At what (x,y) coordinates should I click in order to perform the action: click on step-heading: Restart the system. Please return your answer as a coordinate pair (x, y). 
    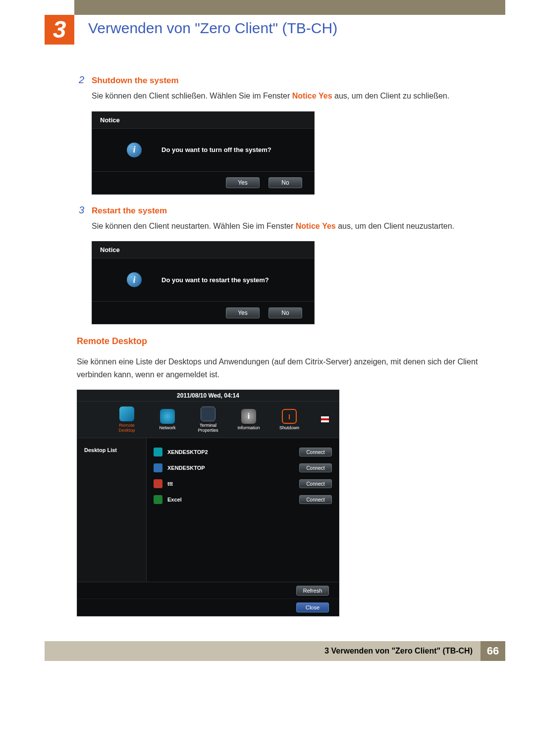
    Looking at the image, I should click on (129, 211).